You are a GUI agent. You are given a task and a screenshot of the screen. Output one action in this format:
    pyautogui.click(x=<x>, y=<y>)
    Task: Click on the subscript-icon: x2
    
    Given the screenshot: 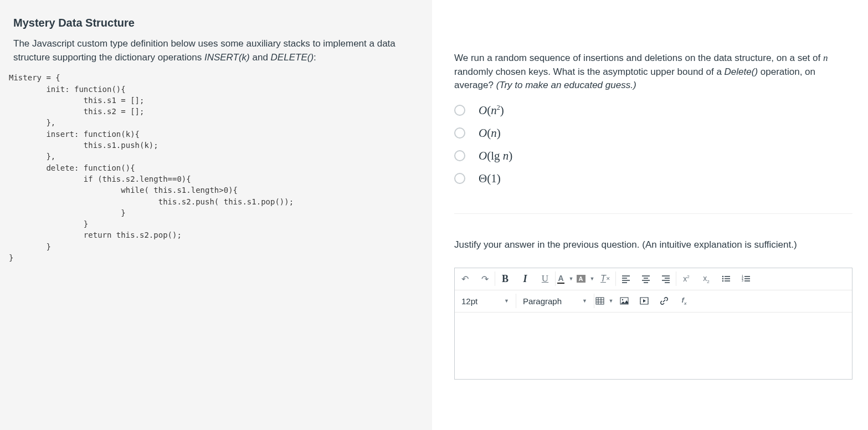 What is the action you would take?
    pyautogui.click(x=706, y=279)
    